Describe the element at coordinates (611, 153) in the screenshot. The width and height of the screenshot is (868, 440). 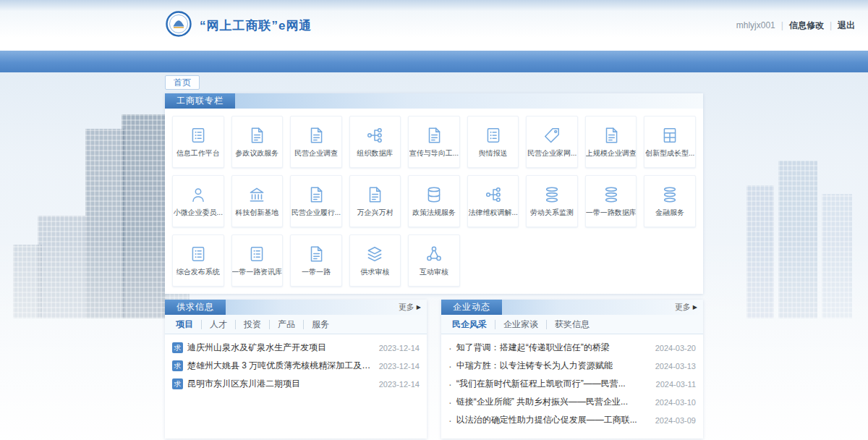
I see `special-item-label: 上规模企业调查` at that location.